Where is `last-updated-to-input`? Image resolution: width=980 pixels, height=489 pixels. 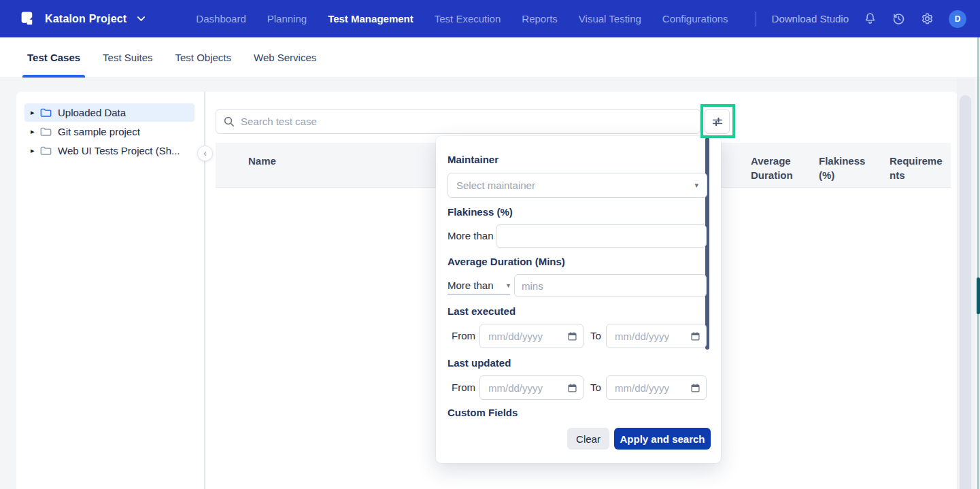 last-updated-to-input is located at coordinates (650, 388).